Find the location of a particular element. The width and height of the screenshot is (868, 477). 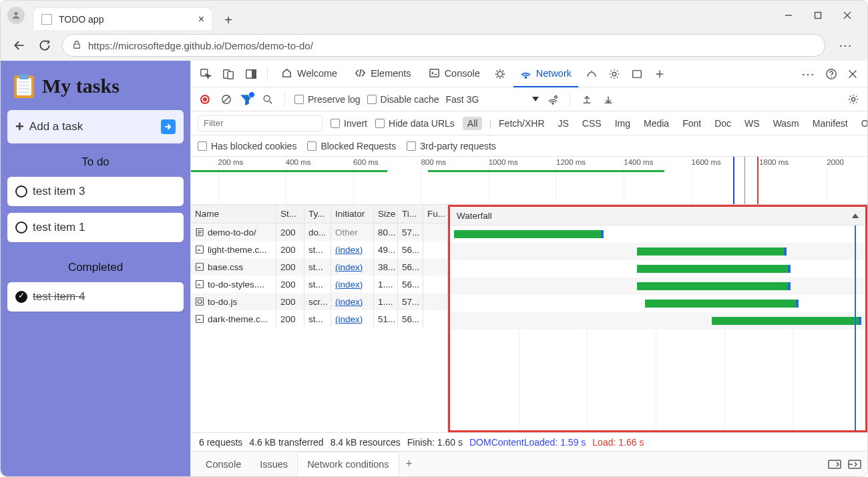

type-filter-fetchxhr: Fetch/XHR is located at coordinates (521, 123).